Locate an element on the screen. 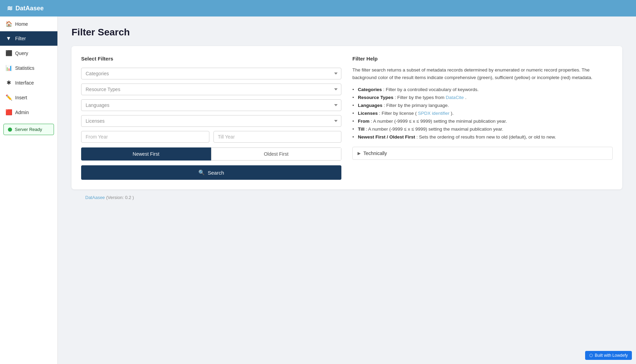 Image resolution: width=636 pixels, height=364 pixels. list-item: Languages : Filter by the primary langua… is located at coordinates (483, 106).